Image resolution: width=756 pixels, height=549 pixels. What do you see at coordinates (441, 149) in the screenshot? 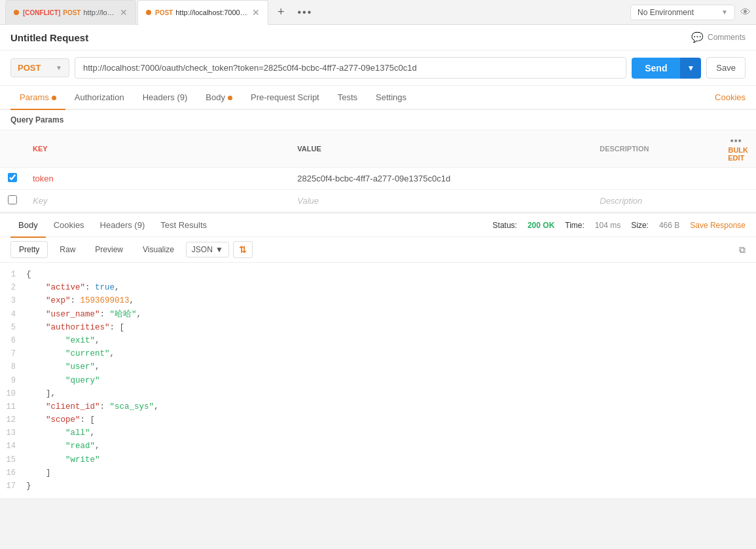
I see `col-value: VALUE` at bounding box center [441, 149].